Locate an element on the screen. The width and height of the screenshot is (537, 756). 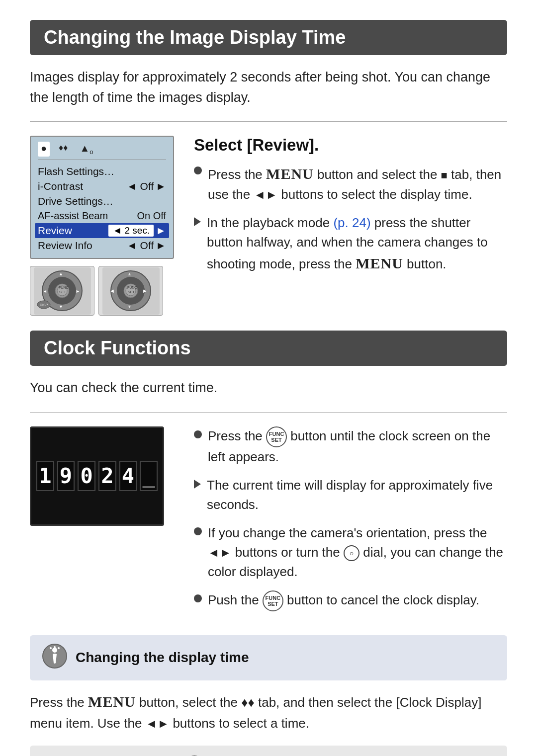
clock-bullet-text-2: The current time will display for approx… is located at coordinates (357, 495).